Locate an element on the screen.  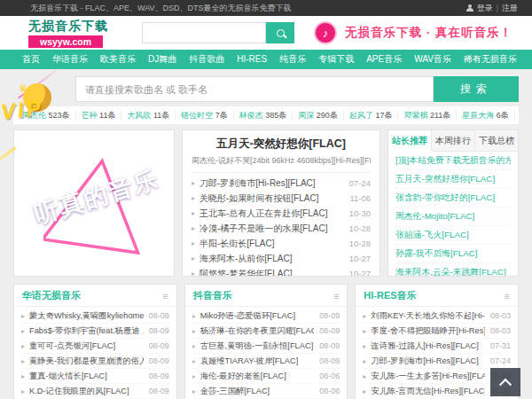
promo-banner: FLAC WAV APE Hi-Res DSD 听真的音乐 ♛ VIP is located at coordinates (94, 203).